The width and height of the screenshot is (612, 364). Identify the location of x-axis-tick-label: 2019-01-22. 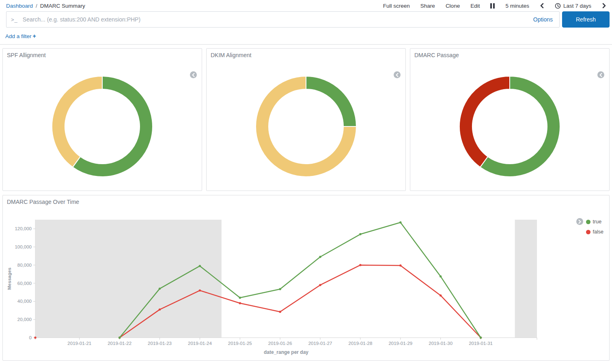
(119, 343).